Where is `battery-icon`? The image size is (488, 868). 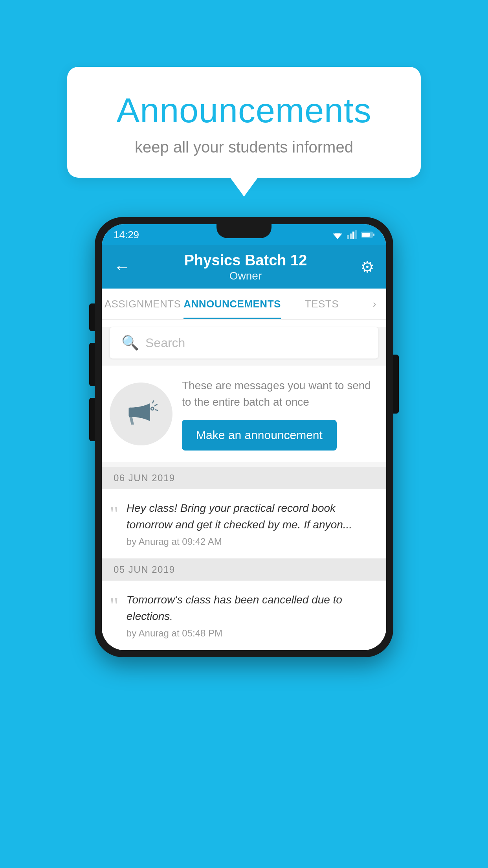
battery-icon is located at coordinates (368, 235).